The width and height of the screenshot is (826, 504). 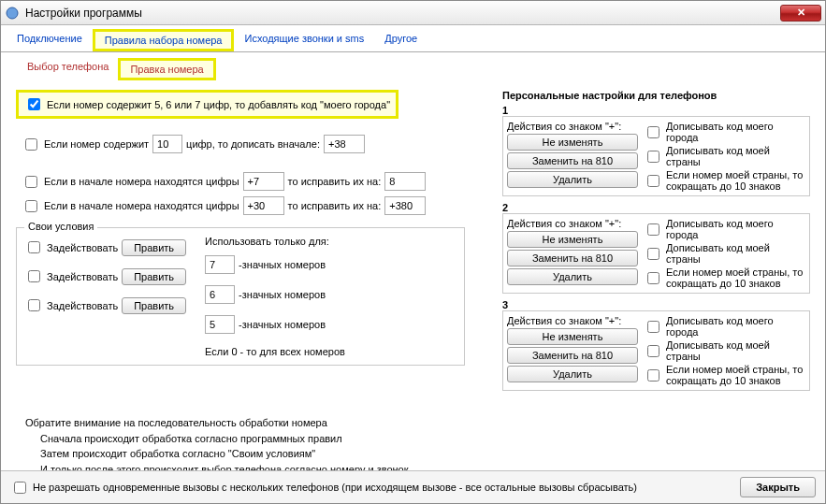 I want to click on own-rules-legend: Свои условия, so click(x=61, y=226).